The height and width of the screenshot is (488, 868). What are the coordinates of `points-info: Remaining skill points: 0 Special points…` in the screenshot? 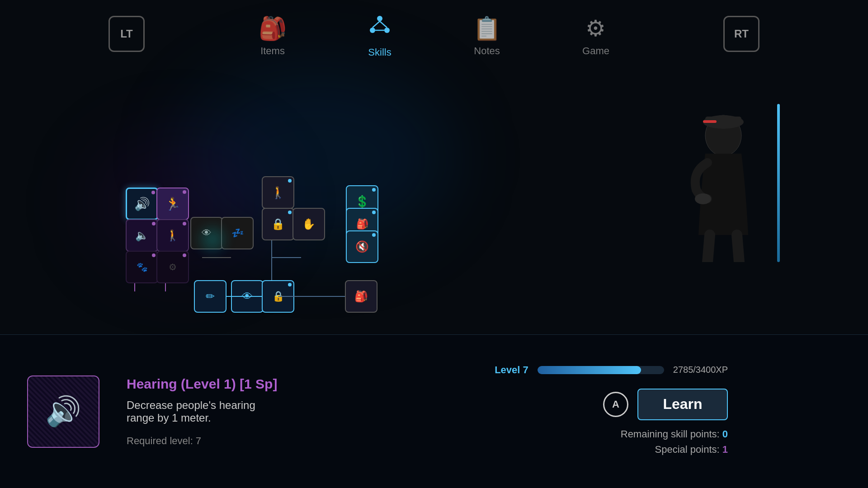 It's located at (675, 444).